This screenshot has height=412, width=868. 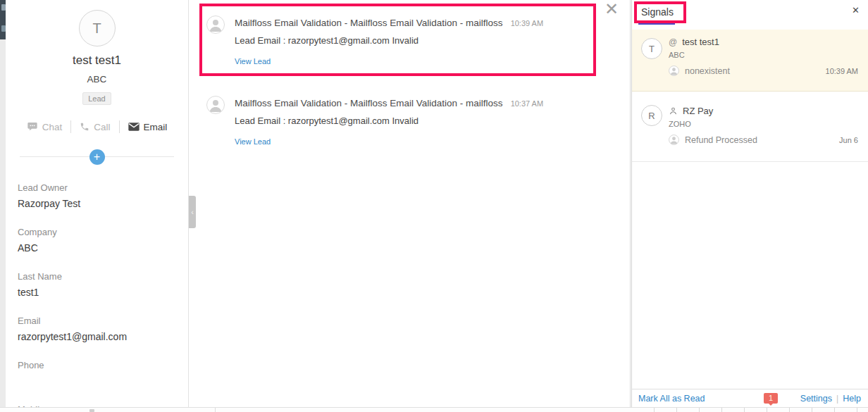 What do you see at coordinates (527, 23) in the screenshot?
I see `notification-time: 10:39 AM` at bounding box center [527, 23].